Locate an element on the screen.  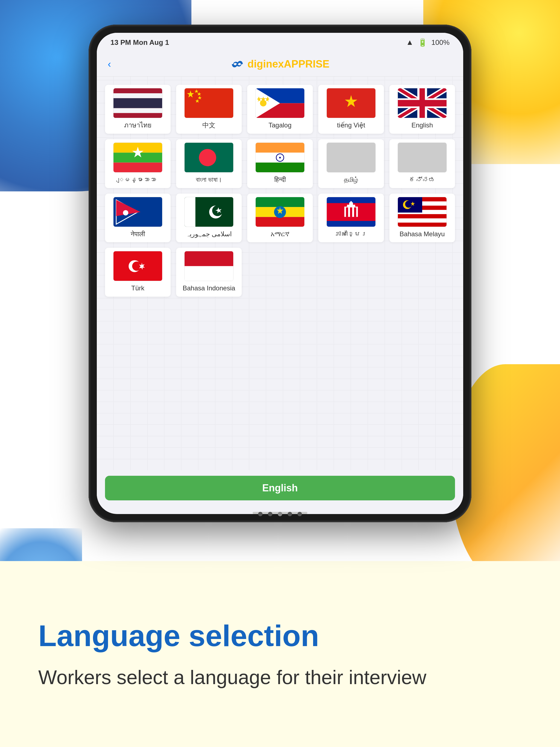
flag-nepali is located at coordinates (138, 212).